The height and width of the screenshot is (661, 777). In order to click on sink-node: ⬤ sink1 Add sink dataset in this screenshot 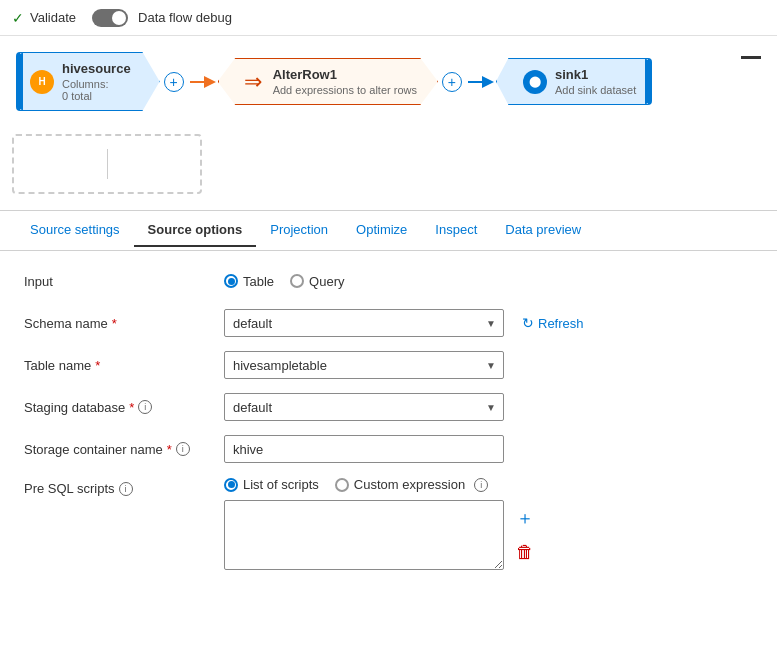, I will do `click(574, 82)`.